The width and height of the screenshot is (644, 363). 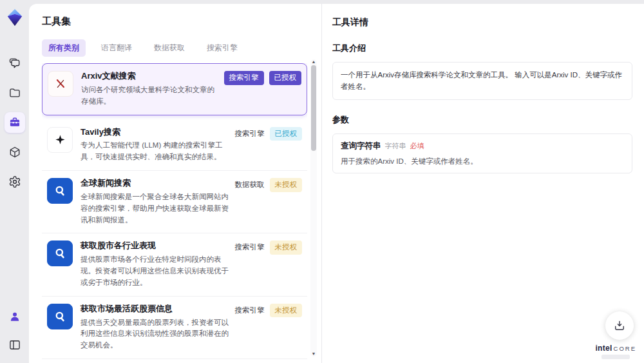 I want to click on download-icon, so click(x=620, y=326).